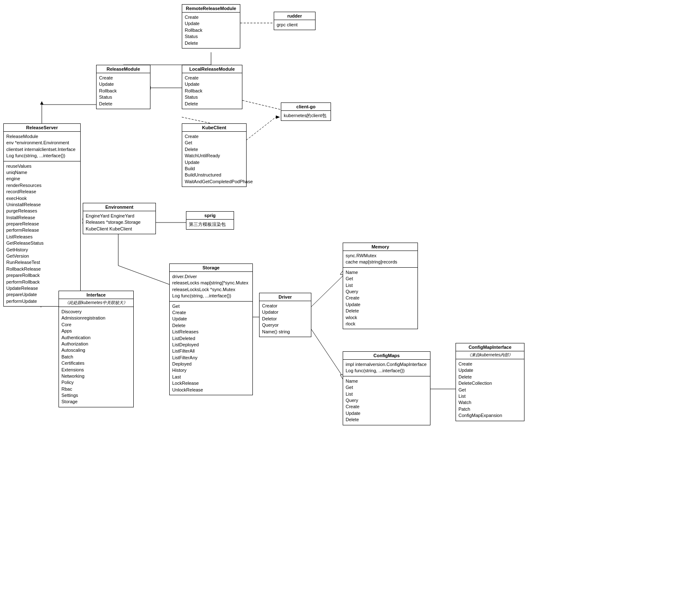 This screenshot has width=700, height=596. What do you see at coordinates (285, 315) in the screenshot?
I see `box-driver: Driver Creator Updator Deletor Queryor N…` at bounding box center [285, 315].